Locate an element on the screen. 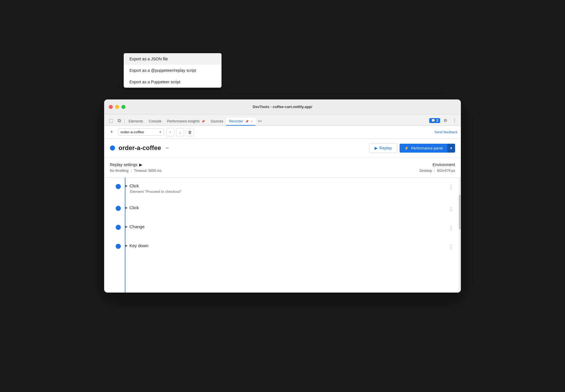 The image size is (565, 392). step-content: ▶ Click Element "Proceed to checkout" is located at coordinates (287, 189).